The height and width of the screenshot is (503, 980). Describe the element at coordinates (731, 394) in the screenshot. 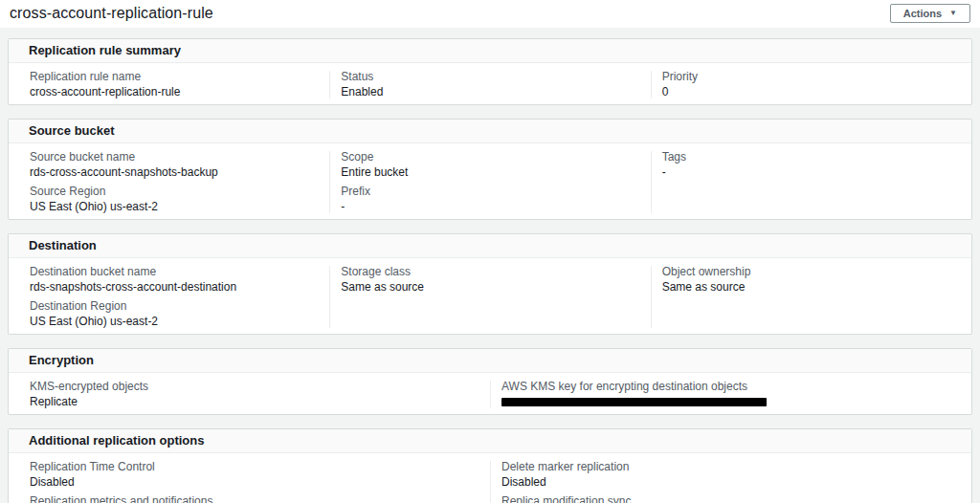

I see `column: AWS KMS key for encrypting destination o…` at that location.